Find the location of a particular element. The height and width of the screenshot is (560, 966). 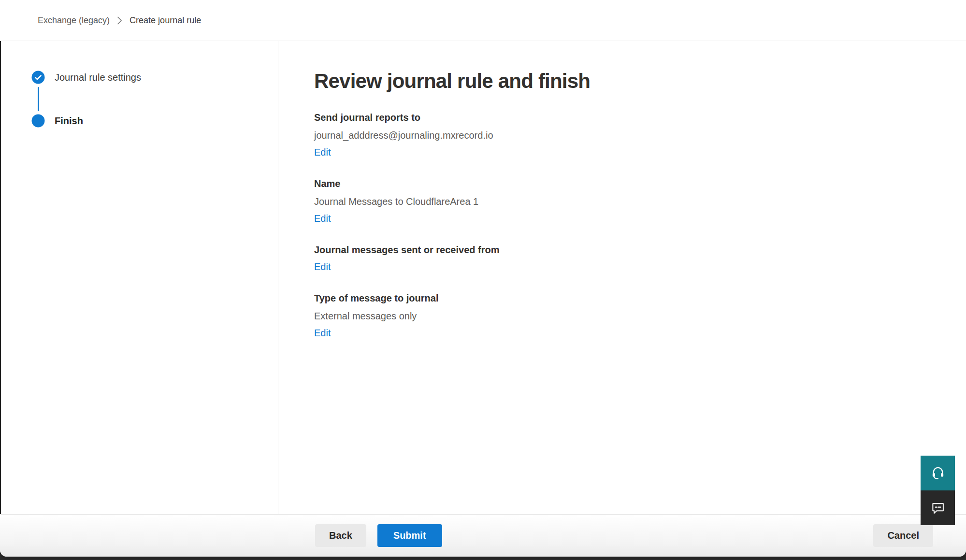

submit-button: Submit is located at coordinates (410, 535).